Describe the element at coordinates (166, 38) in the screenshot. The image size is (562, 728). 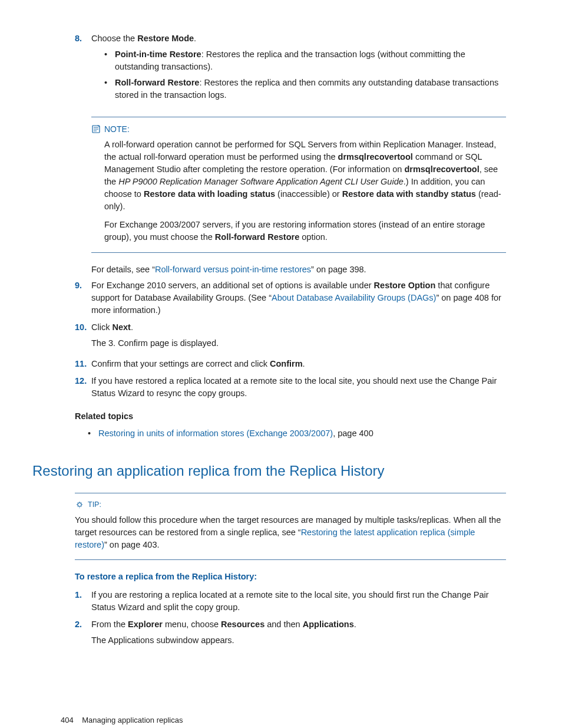
I see `bold: Restore Mode` at that location.